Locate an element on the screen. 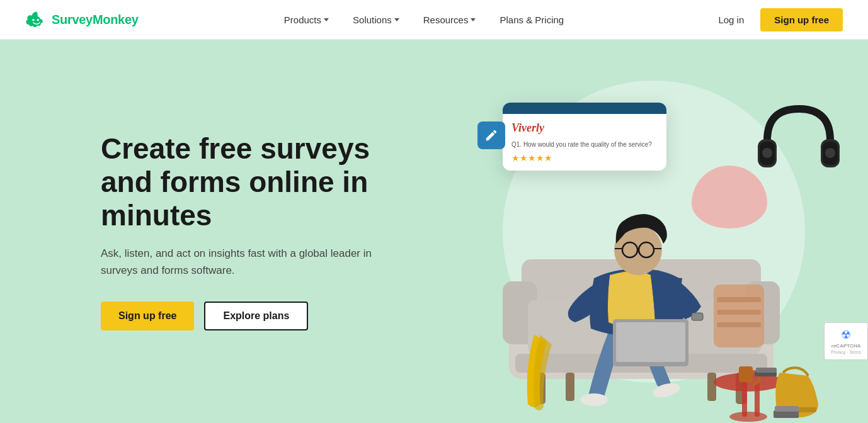 The width and height of the screenshot is (868, 423). recaptcha-badge: ☢ reCAPTCHA Privacy · Terms is located at coordinates (846, 341).